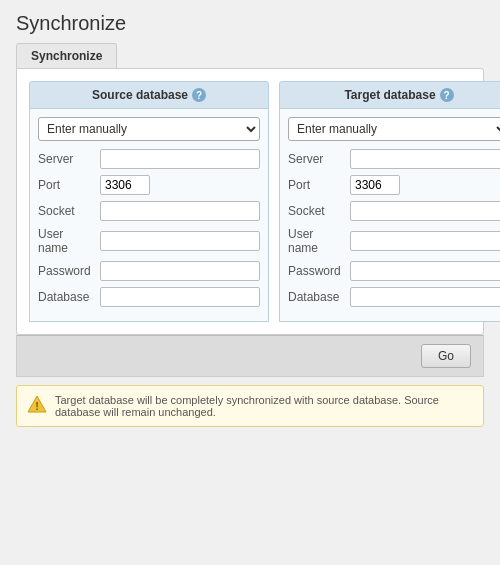  I want to click on go-button: Go, so click(446, 356).